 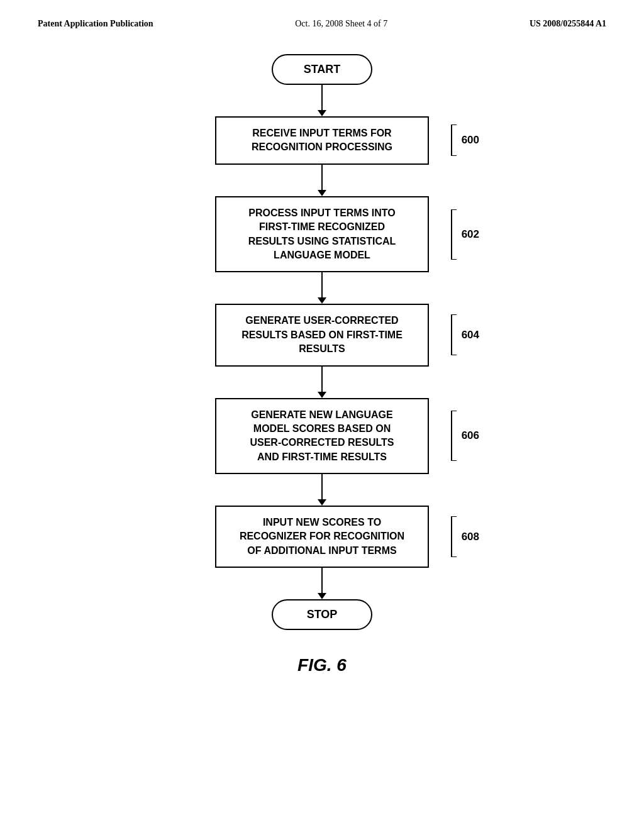 I want to click on header-right: US 2008/0255844 A1, so click(x=568, y=24).